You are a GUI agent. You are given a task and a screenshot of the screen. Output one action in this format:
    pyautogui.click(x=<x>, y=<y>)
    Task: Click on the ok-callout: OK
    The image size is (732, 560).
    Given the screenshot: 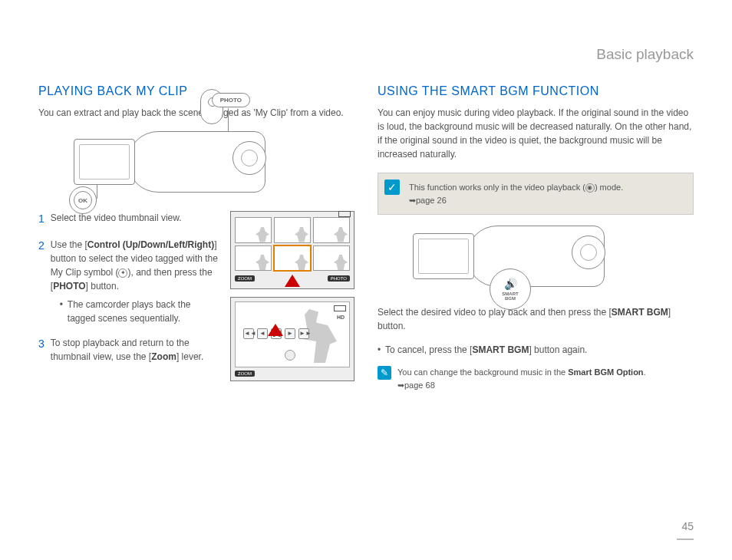 What is the action you would take?
    pyautogui.click(x=83, y=200)
    